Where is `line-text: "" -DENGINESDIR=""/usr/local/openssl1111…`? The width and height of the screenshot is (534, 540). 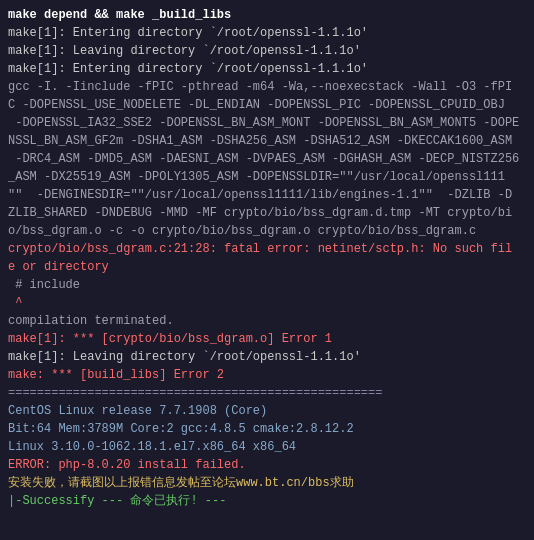
line-text: "" -DENGINESDIR=""/usr/local/openssl1111… is located at coordinates (267, 195).